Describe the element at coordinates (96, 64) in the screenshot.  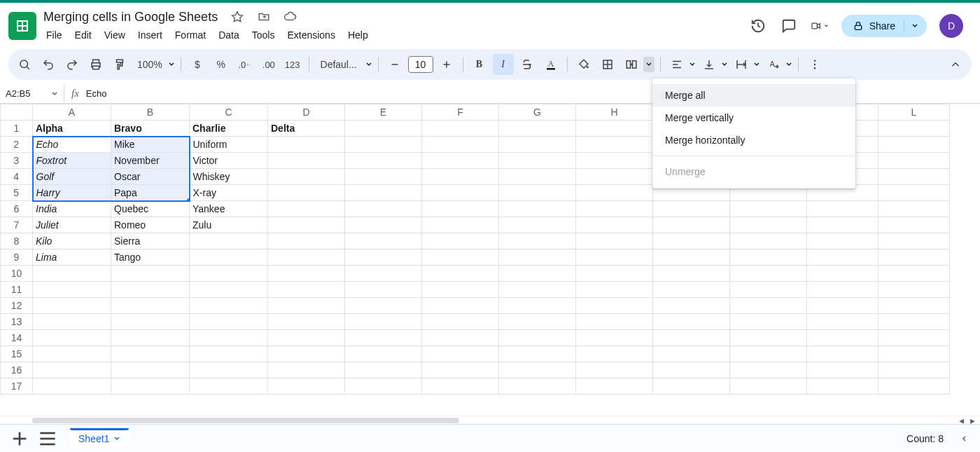
I see `print-icon` at that location.